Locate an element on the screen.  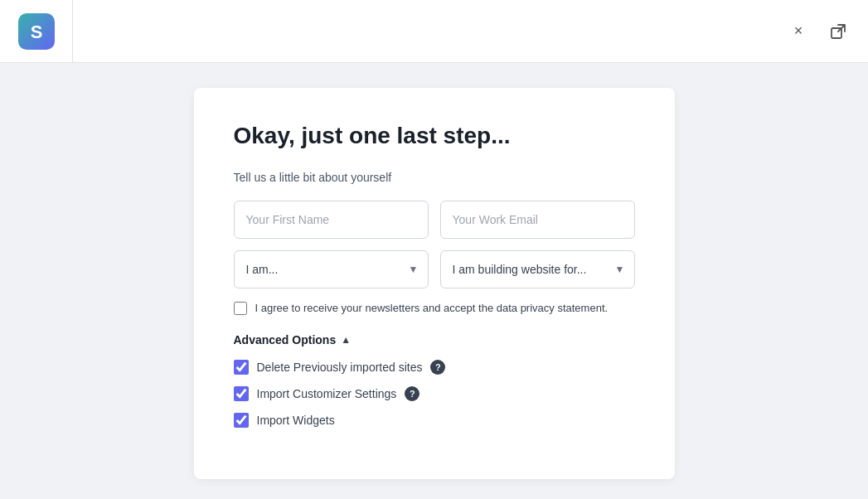
logo-area: S is located at coordinates (36, 31).